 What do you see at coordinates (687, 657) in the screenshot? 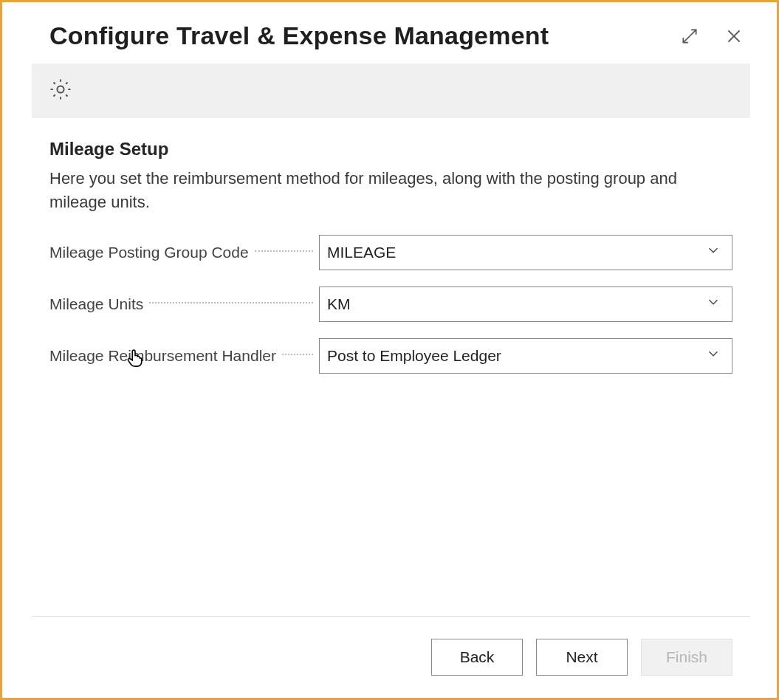
I see `finish-button: Finish` at bounding box center [687, 657].